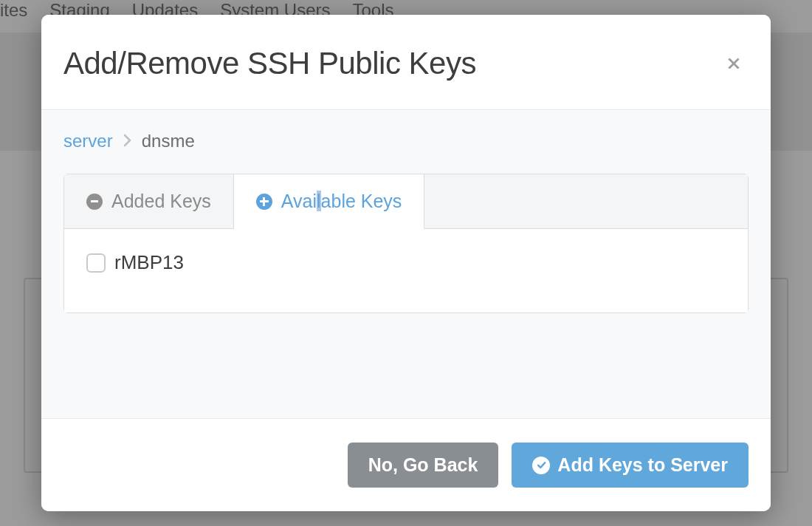 The width and height of the screenshot is (812, 526). What do you see at coordinates (642, 465) in the screenshot?
I see `button-label: Add Keys to Server` at bounding box center [642, 465].